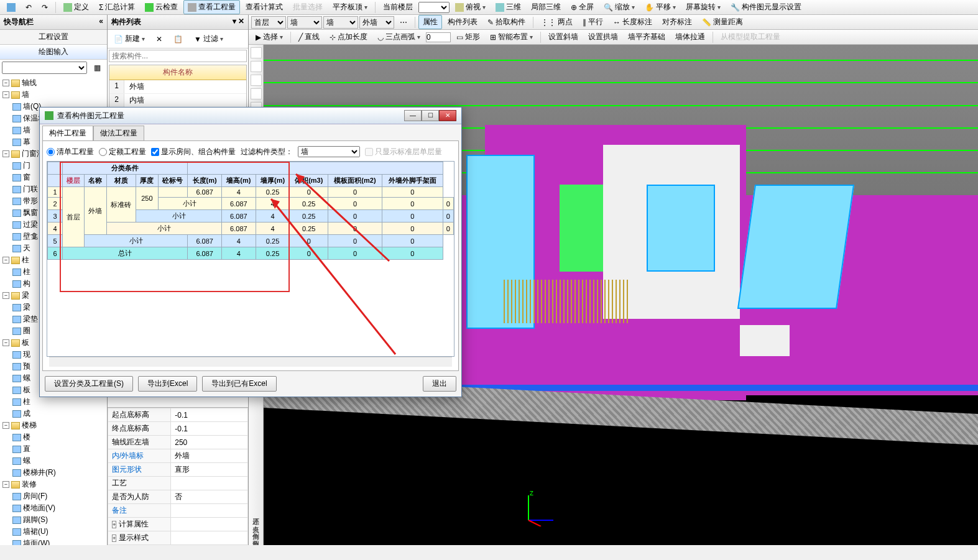 Image resolution: width=978 pixels, height=560 pixels. What do you see at coordinates (53, 52) in the screenshot?
I see `drawing-input-tab: 绘图输入` at bounding box center [53, 52].